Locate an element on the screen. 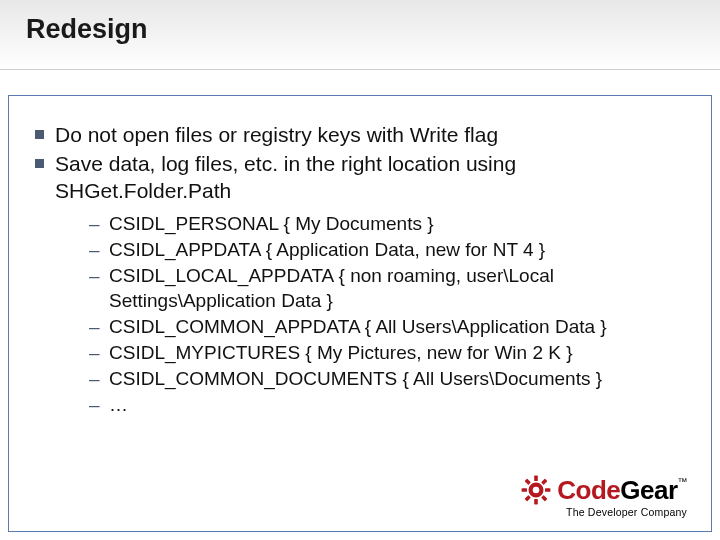  logo-tagline: The Developer Company is located at coordinates (604, 512).